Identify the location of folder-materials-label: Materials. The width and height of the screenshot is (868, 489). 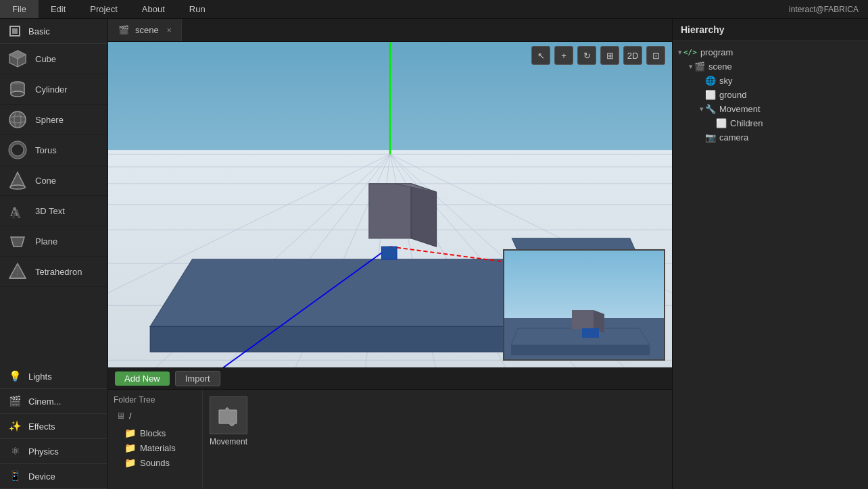
(158, 448).